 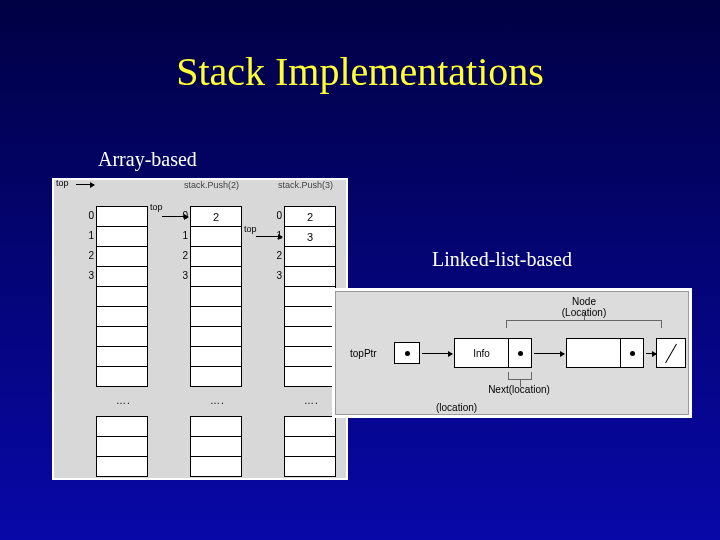 What do you see at coordinates (85, 184) in the screenshot?
I see `top-pointer-arrow-icon` at bounding box center [85, 184].